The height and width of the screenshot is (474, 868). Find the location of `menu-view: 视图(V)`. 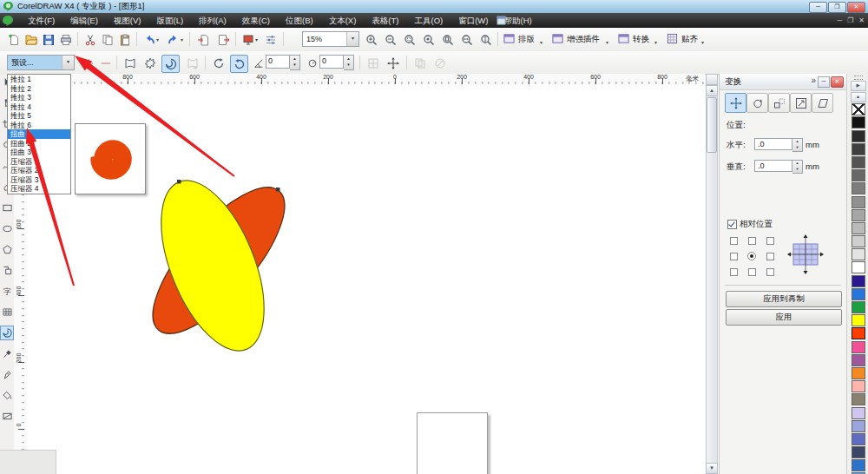

menu-view: 视图(V) is located at coordinates (128, 21).